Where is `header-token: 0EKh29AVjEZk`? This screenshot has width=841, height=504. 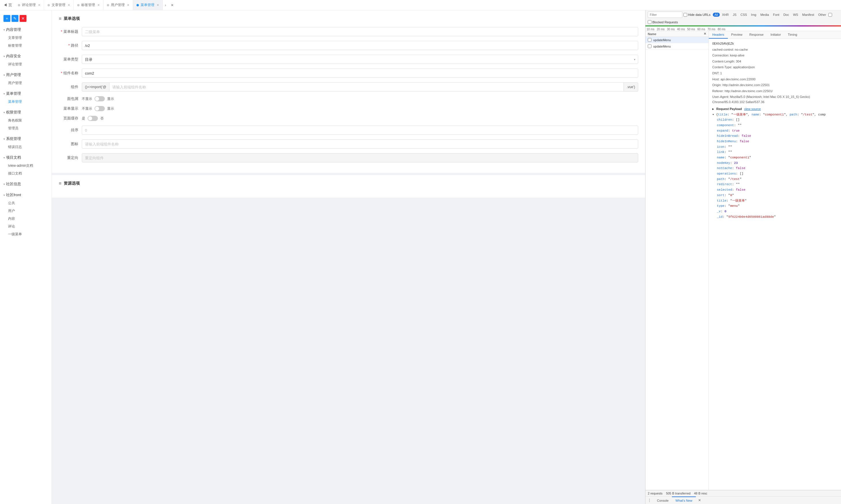 header-token: 0EKh29AVjEZk is located at coordinates (775, 44).